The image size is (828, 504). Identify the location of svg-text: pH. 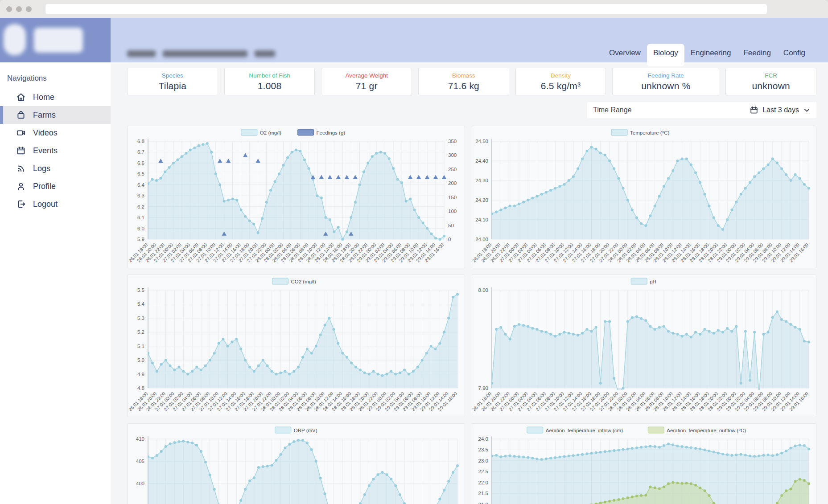
(653, 282).